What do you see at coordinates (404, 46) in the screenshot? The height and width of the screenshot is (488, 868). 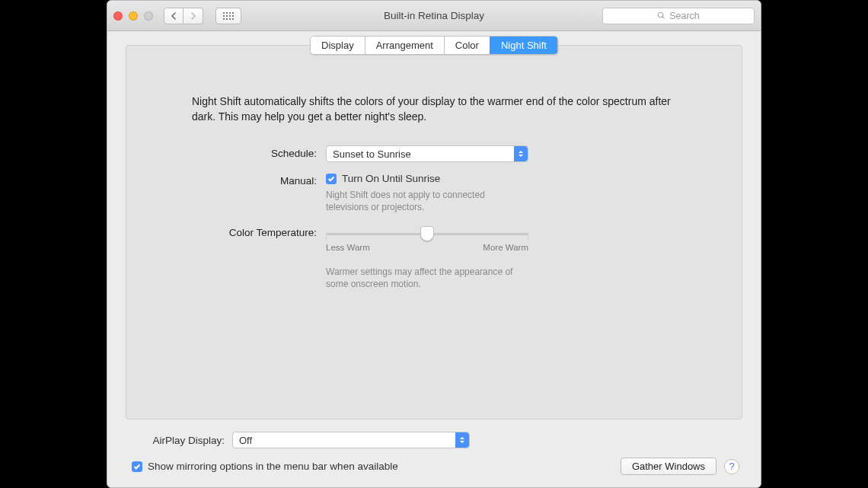 I see `tab-arrangement: Arrangement` at bounding box center [404, 46].